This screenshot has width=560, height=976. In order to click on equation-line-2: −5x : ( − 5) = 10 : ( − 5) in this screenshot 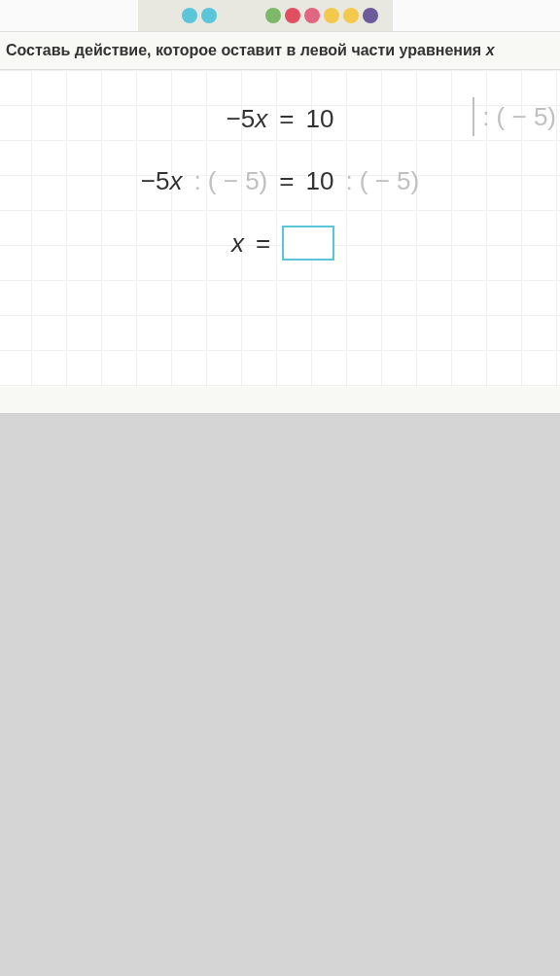, I will do `click(280, 181)`.